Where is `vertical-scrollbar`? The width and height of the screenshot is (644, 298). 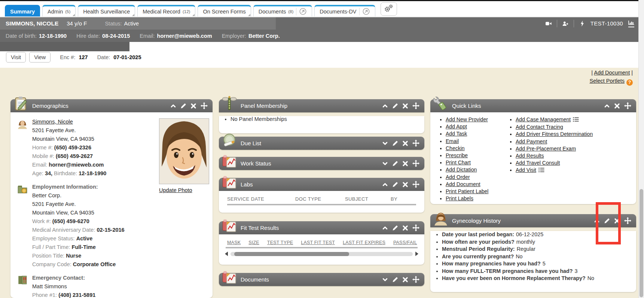
vertical-scrollbar is located at coordinates (641, 149).